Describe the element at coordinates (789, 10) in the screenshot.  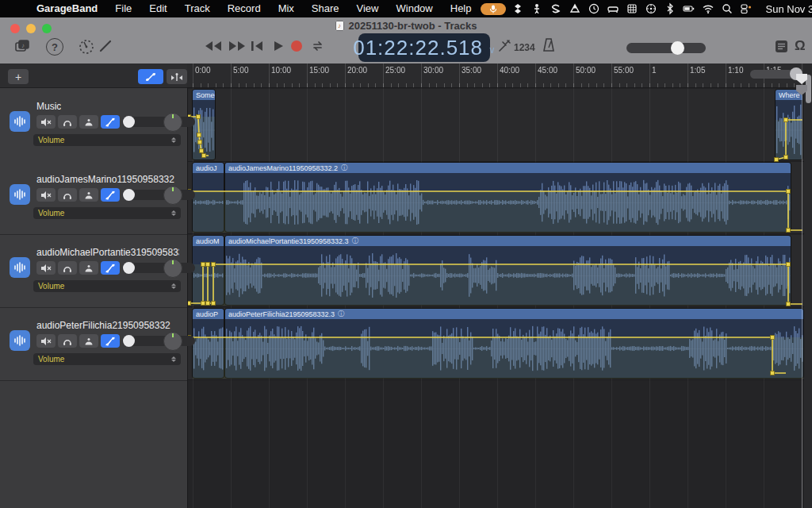
I see `menu-clock: Sun Nov 30 11:59 AM` at that location.